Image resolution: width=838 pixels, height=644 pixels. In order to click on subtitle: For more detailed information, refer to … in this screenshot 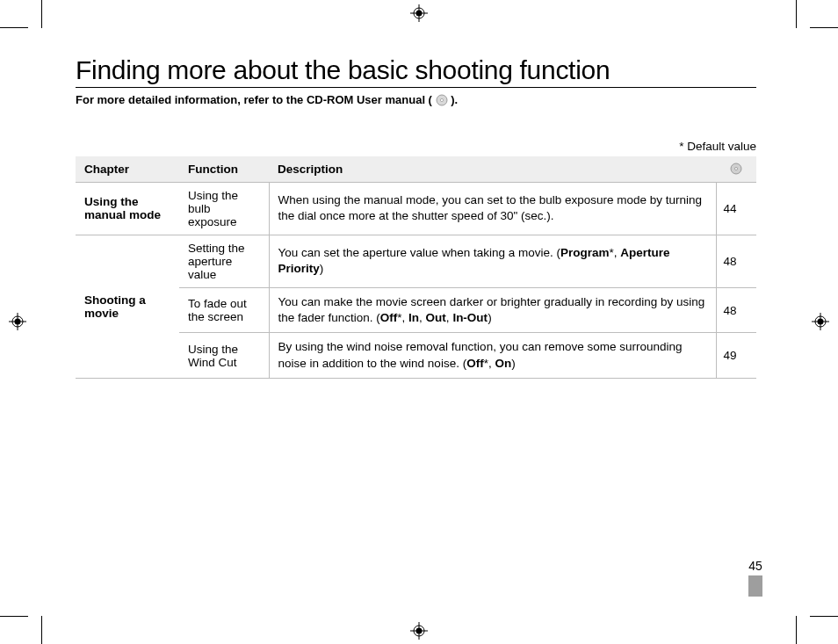, I will do `click(416, 100)`.